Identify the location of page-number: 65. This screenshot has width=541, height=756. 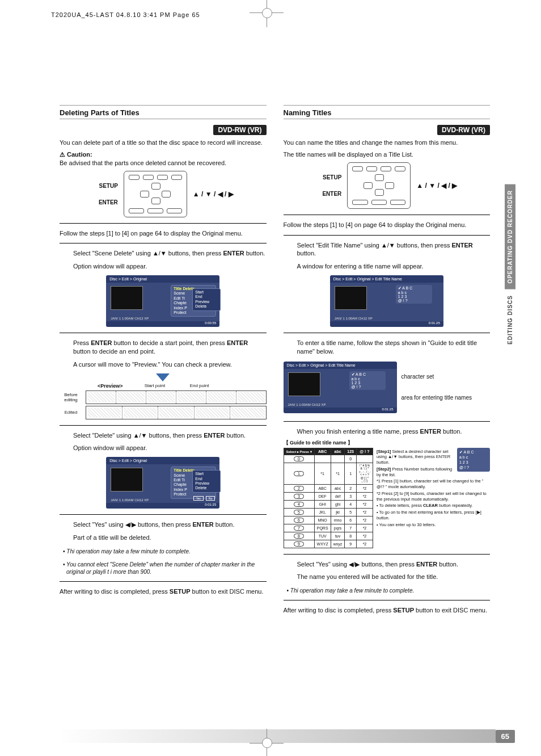
(505, 737).